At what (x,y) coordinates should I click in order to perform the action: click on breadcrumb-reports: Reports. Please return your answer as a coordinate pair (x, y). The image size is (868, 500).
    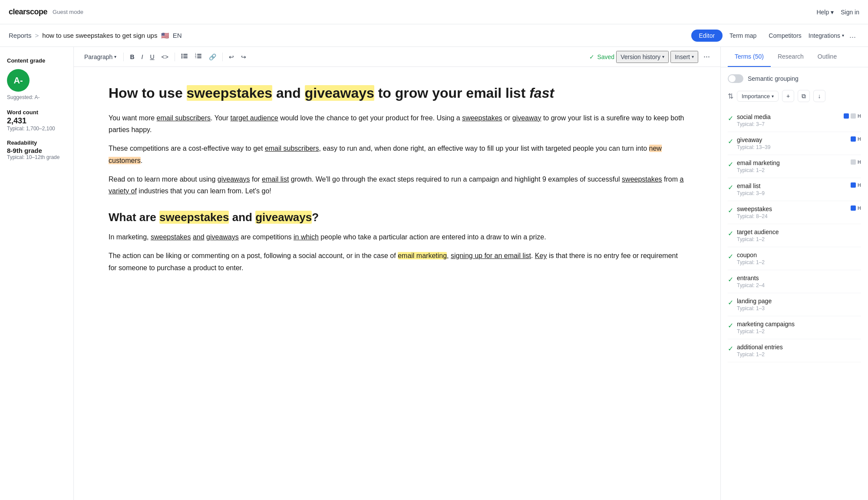
    Looking at the image, I should click on (20, 36).